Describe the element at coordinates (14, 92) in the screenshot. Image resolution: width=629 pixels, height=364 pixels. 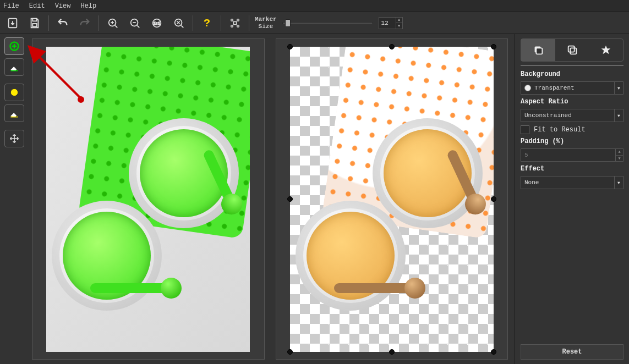
I see `add-background-marker-tool` at that location.